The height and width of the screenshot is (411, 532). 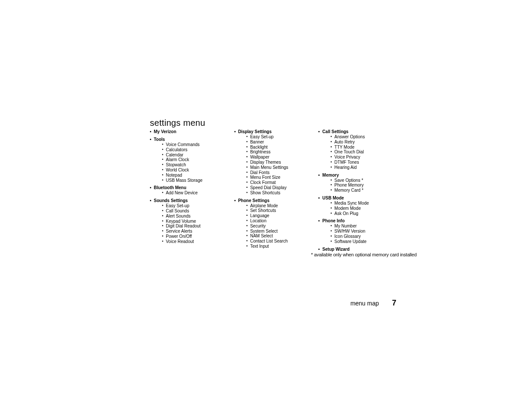 What do you see at coordinates (198, 170) in the screenshot?
I see `menu-item: World Clock` at bounding box center [198, 170].